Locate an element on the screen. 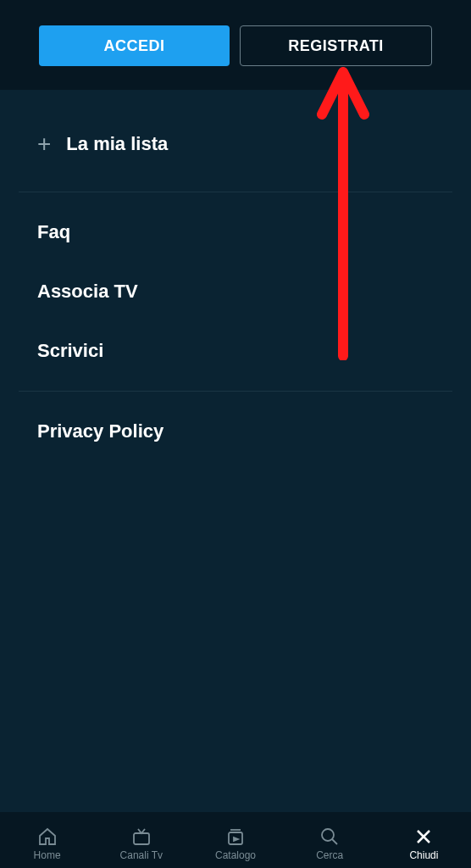 Image resolution: width=471 pixels, height=868 pixels. menu-item-label: Associa TV is located at coordinates (88, 292).